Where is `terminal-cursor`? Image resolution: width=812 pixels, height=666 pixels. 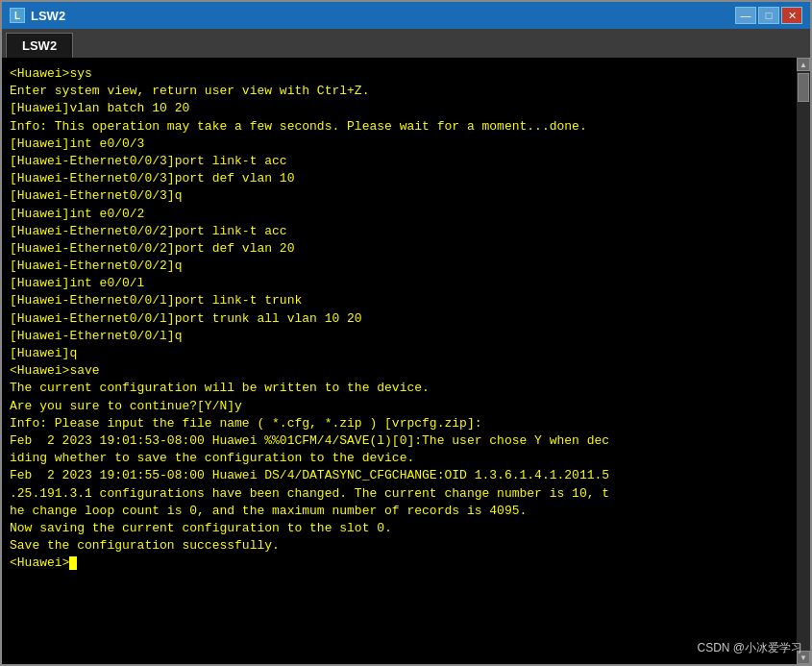
terminal-cursor is located at coordinates (73, 563).